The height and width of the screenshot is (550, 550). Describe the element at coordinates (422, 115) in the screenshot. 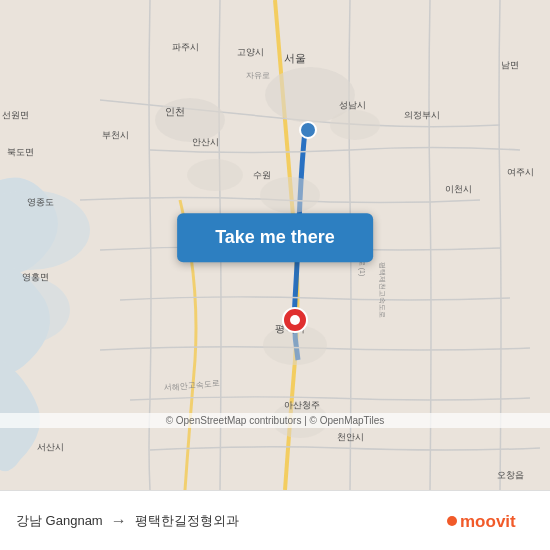

I see `svg-text: 의정부시` at that location.